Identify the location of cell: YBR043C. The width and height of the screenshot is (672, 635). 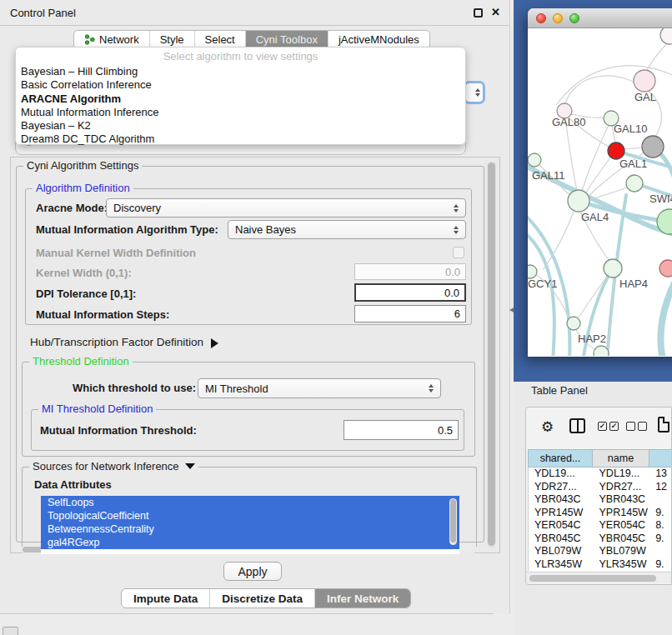
(561, 500).